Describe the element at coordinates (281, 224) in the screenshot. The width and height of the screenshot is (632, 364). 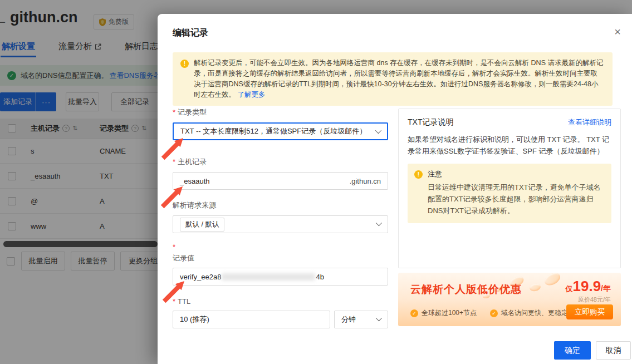
I see `dns-line-select: 默认 / 默认` at that location.